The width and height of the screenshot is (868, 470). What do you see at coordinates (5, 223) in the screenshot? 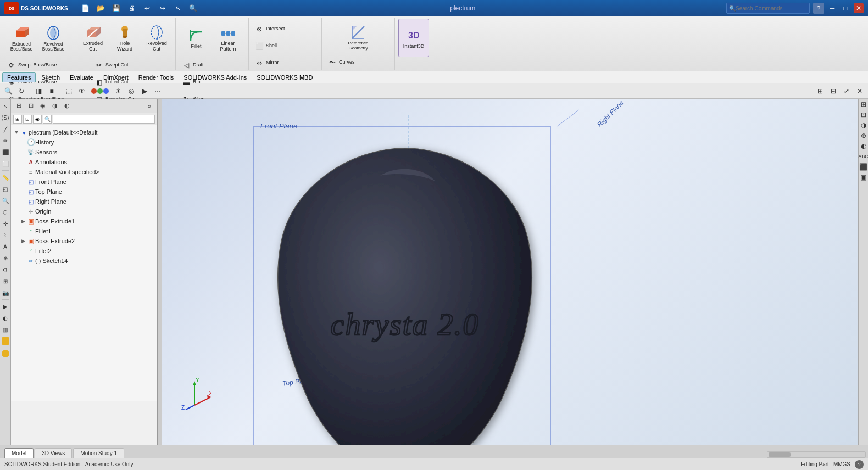
I see `move-icon: ✛` at bounding box center [5, 223].